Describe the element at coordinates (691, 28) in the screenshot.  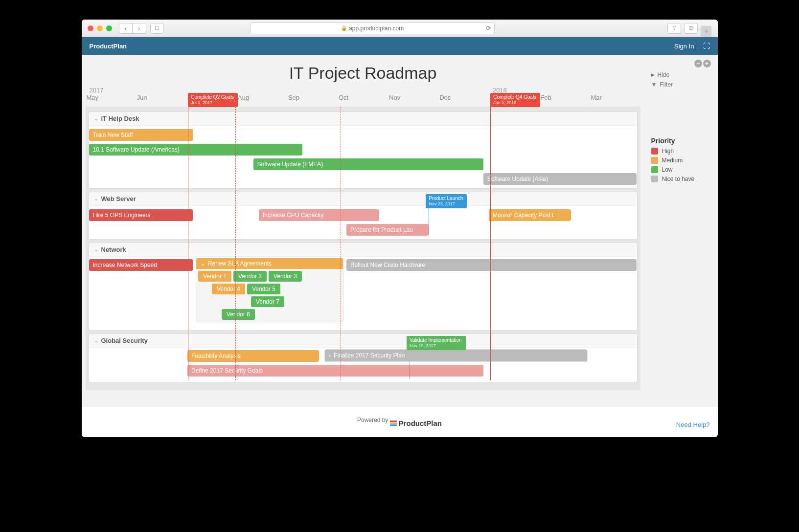
I see `tabs-button: ⧉` at that location.